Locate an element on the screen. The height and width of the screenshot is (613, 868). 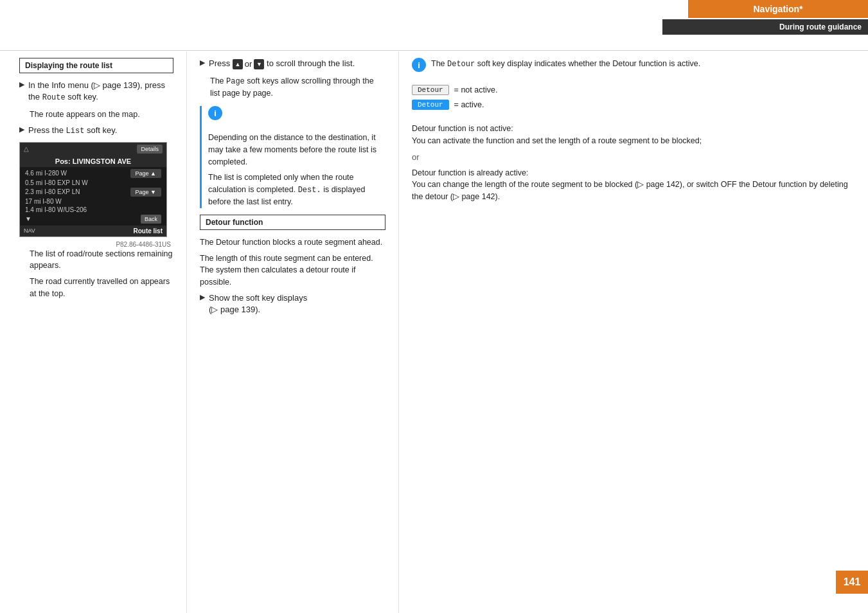
nav-footer: NAV Route list is located at coordinates (93, 231).